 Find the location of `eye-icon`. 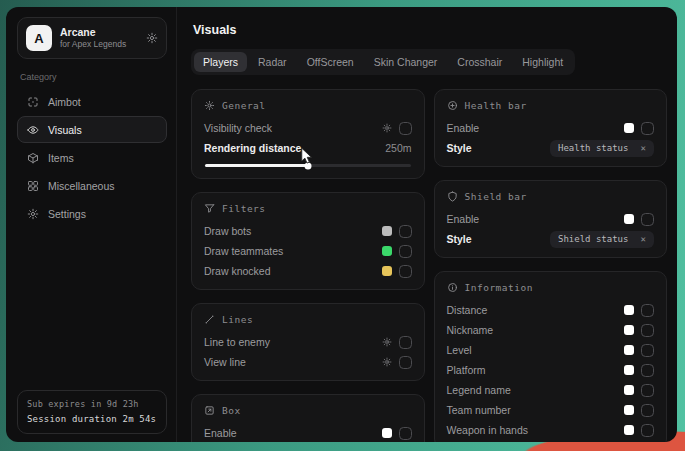

eye-icon is located at coordinates (33, 130).